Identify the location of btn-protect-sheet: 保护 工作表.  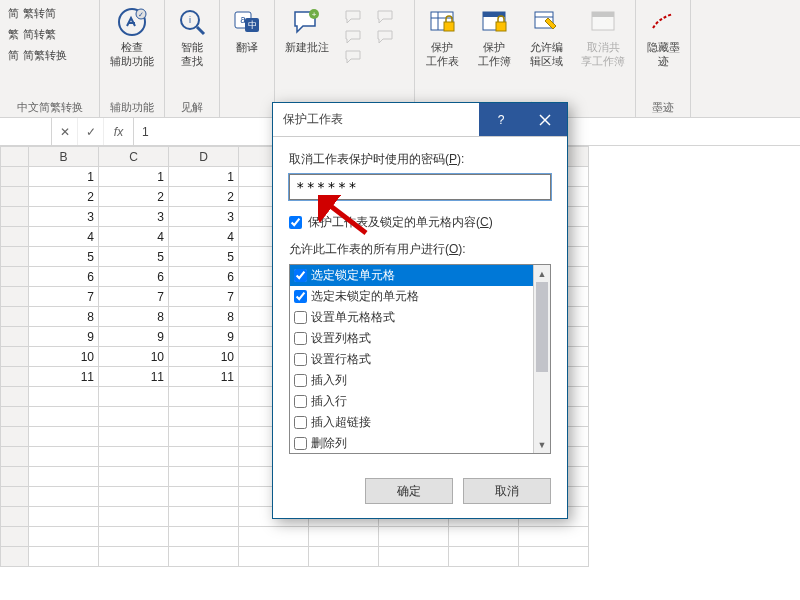
(442, 37).